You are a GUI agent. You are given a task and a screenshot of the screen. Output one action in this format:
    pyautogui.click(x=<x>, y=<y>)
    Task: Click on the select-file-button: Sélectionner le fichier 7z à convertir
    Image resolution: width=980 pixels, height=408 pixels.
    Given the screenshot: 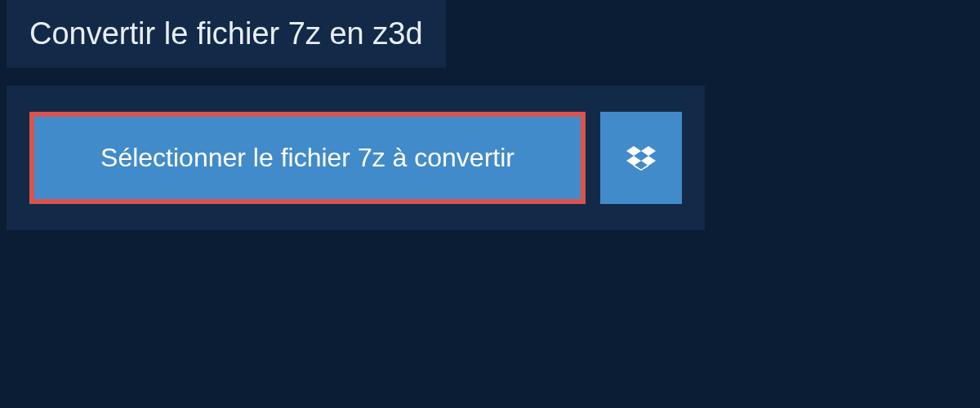 What is the action you would take?
    pyautogui.click(x=307, y=158)
    